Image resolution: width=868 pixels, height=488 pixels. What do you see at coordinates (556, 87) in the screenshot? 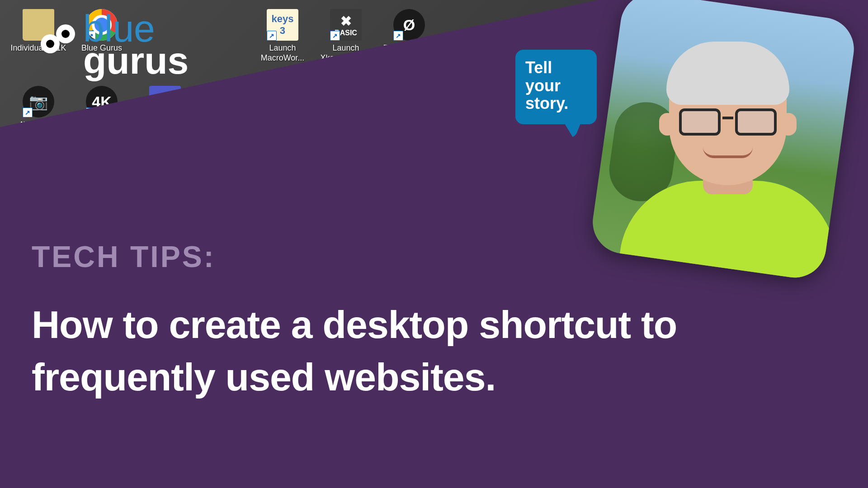
I see `tell-your-story-badge: Tell your story.` at bounding box center [556, 87].